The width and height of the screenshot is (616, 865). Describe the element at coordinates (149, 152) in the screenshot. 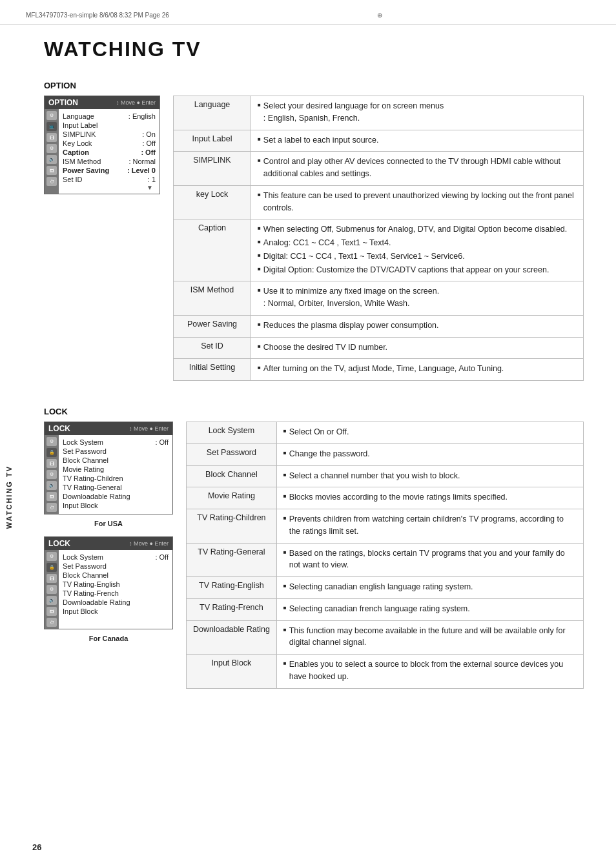

I see `option-item-caption-value: : Off` at that location.